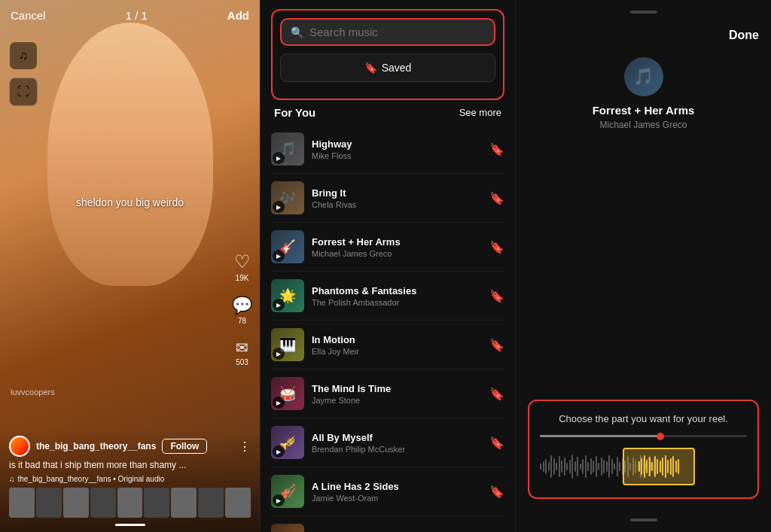 The height and width of the screenshot is (532, 771). Describe the element at coordinates (23, 92) in the screenshot. I see `expand-icon: ⛶` at that location.